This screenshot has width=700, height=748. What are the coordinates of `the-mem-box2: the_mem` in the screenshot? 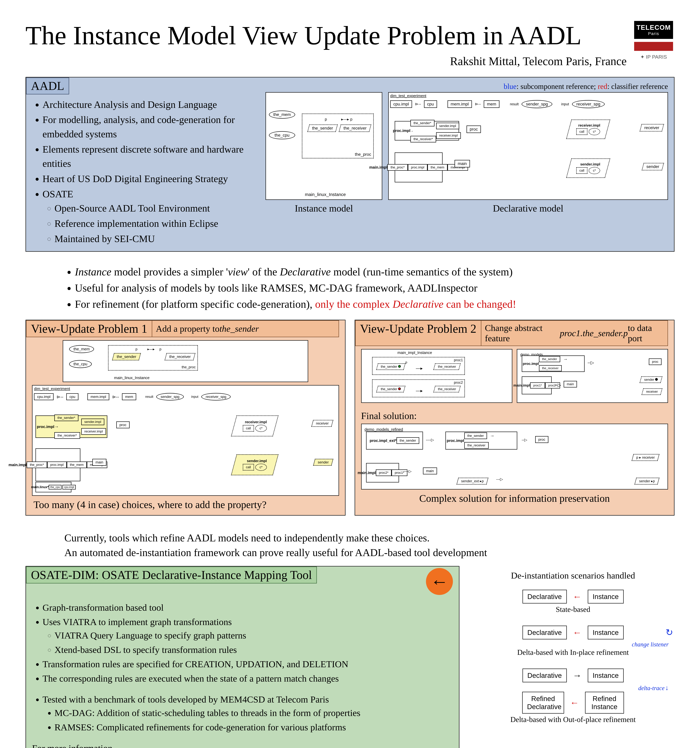 It's located at (437, 167).